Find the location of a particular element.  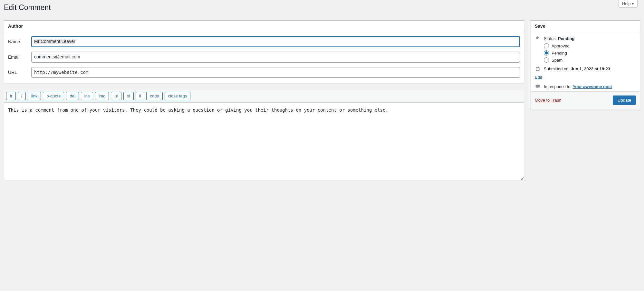

author-fields: Name Mr Comment Leaver Email URL is located at coordinates (264, 57).